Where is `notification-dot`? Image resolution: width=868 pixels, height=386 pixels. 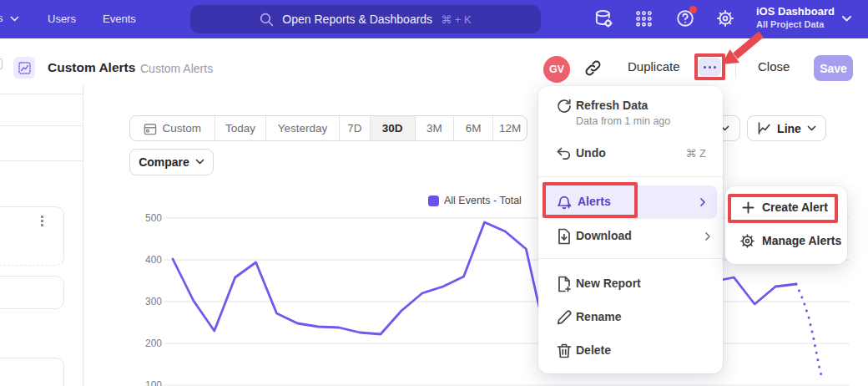
notification-dot is located at coordinates (693, 10).